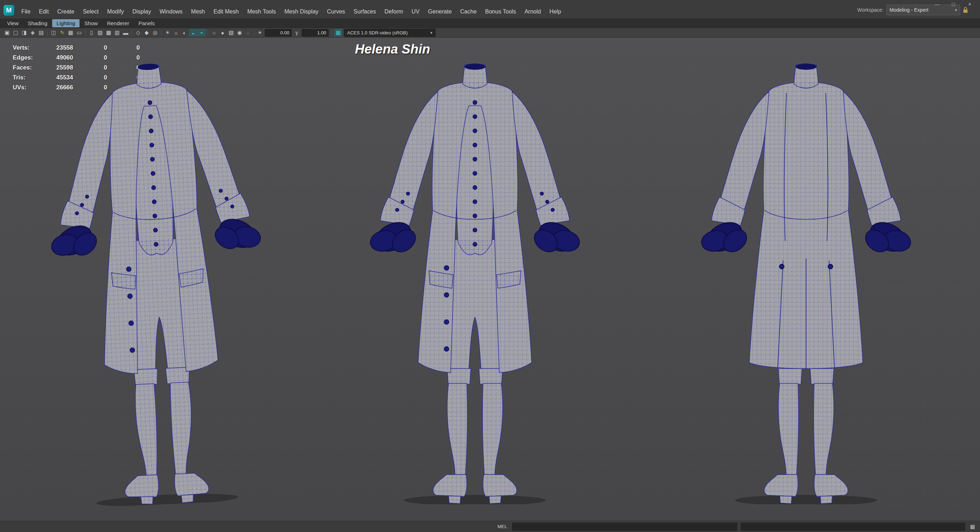 The height and width of the screenshot is (532, 980). What do you see at coordinates (953, 4) in the screenshot?
I see `window-controls: — □ ×` at bounding box center [953, 4].